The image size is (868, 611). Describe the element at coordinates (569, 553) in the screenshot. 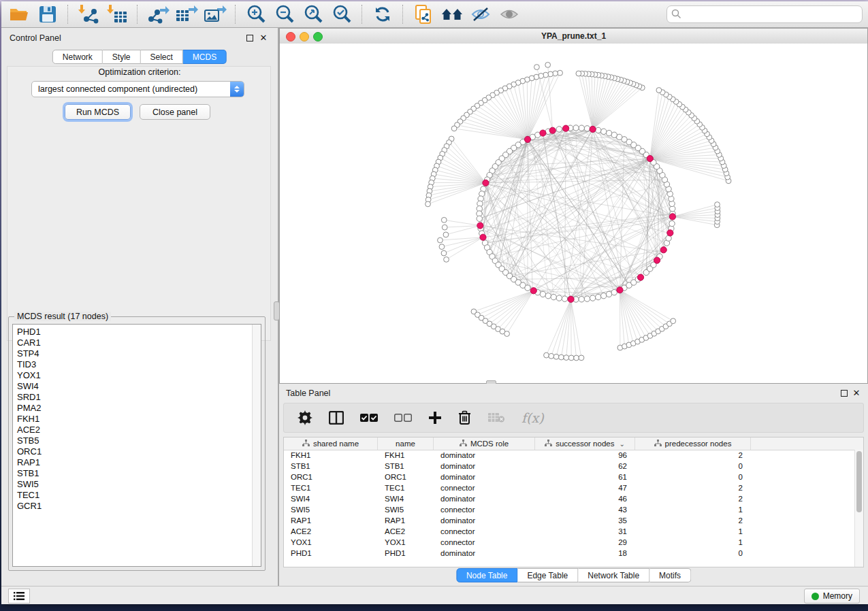

I see `table-row: PHD1PHD1dominator180` at that location.